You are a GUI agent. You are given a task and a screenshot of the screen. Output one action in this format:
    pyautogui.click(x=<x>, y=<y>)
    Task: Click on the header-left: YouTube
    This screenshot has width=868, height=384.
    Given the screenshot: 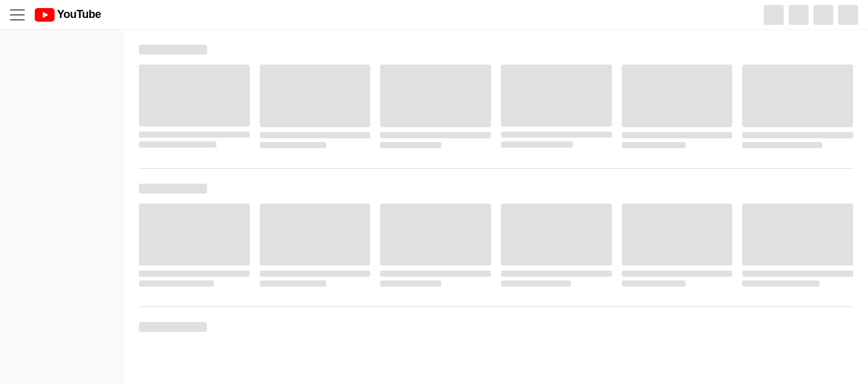 What is the action you would take?
    pyautogui.click(x=56, y=15)
    